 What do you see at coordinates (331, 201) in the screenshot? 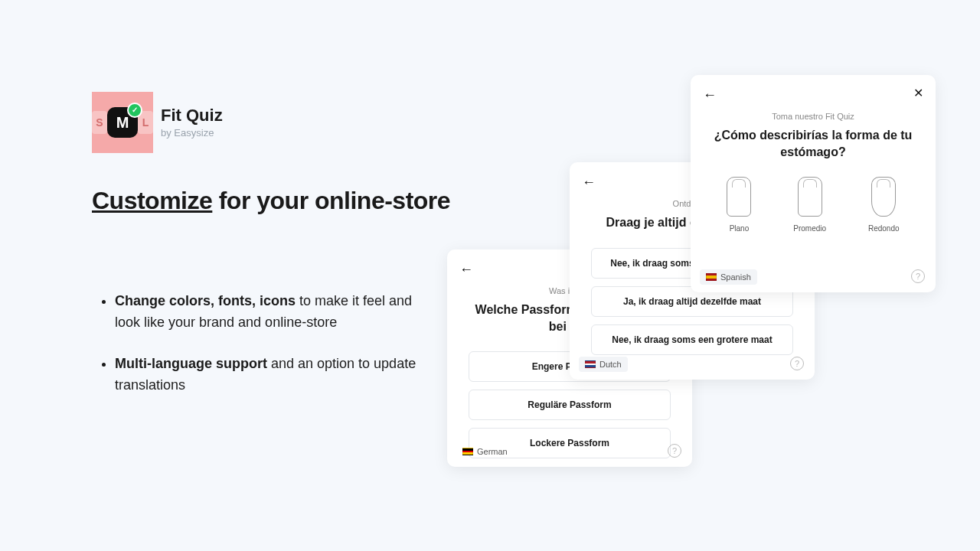
I see `page-title-rest: for your online-store` at bounding box center [331, 201].